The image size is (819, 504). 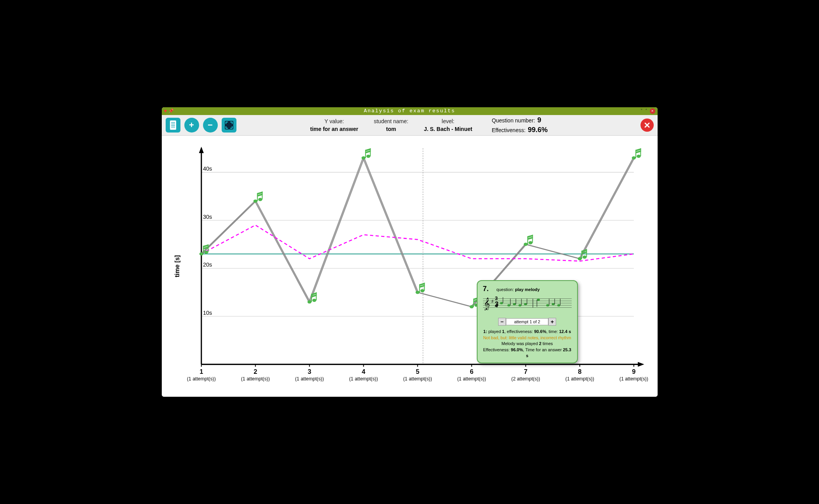 What do you see at coordinates (207, 265) in the screenshot?
I see `svg-text: 20s` at bounding box center [207, 265].